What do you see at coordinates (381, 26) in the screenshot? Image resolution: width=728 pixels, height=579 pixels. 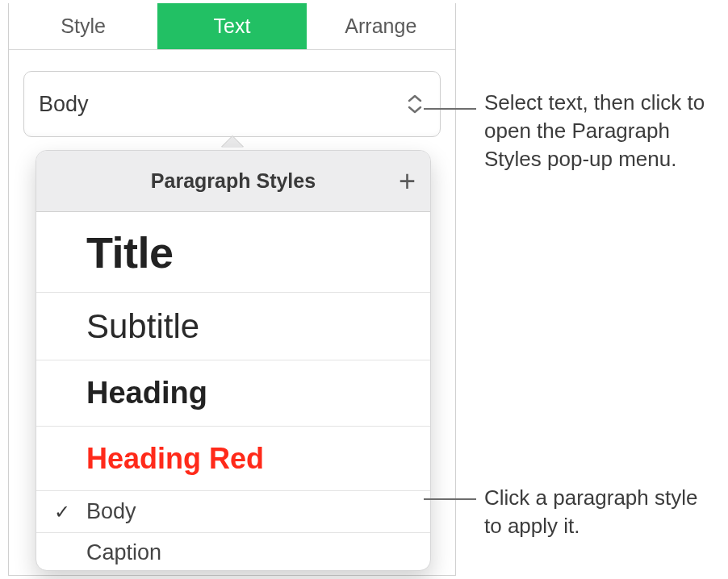 I see `tab-arrange: Arrange` at bounding box center [381, 26].